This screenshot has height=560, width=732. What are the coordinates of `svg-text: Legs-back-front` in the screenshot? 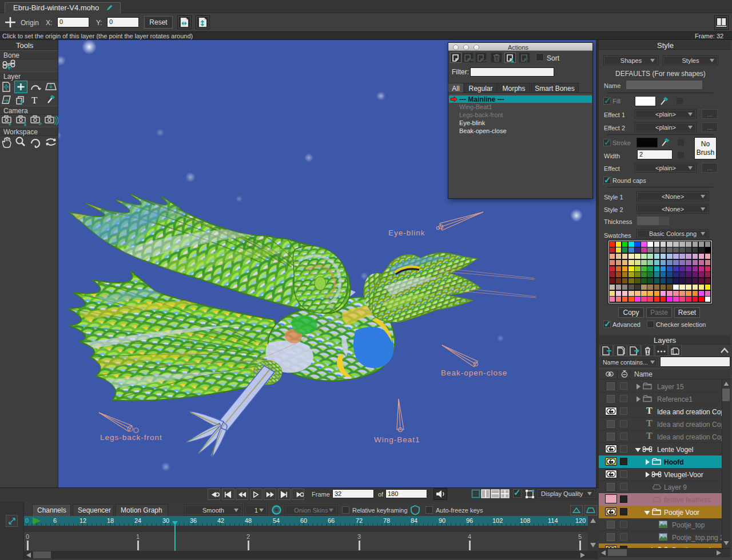 It's located at (132, 438).